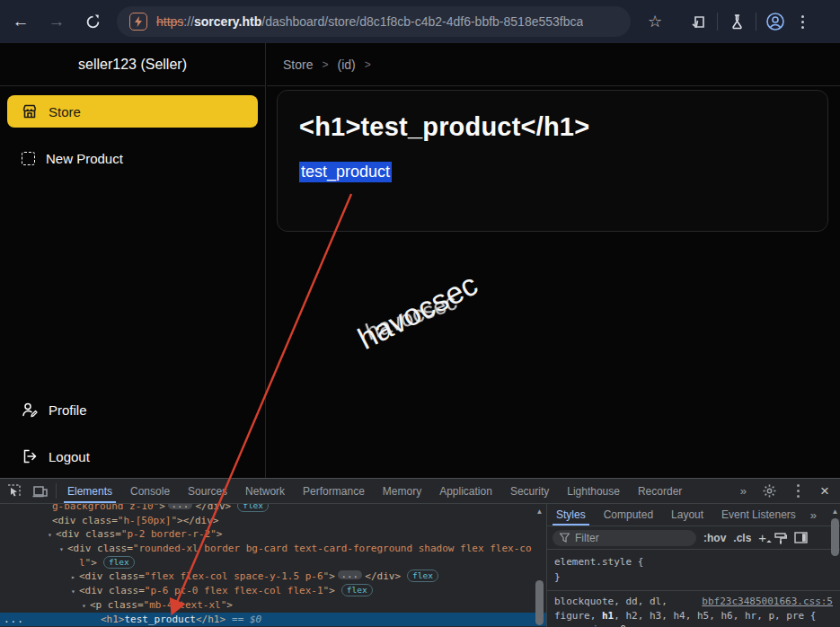  I want to click on code-segment: g-background z-10", so click(106, 508).